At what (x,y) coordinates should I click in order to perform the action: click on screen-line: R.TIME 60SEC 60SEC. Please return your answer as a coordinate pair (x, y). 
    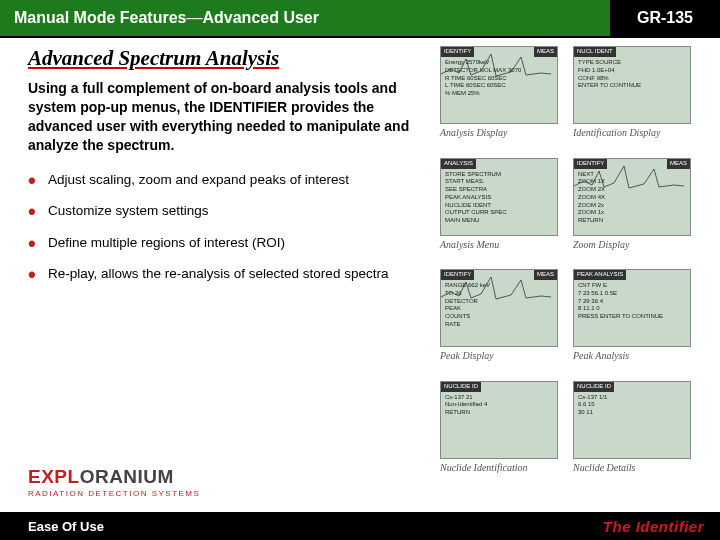
    Looking at the image, I should click on (499, 79).